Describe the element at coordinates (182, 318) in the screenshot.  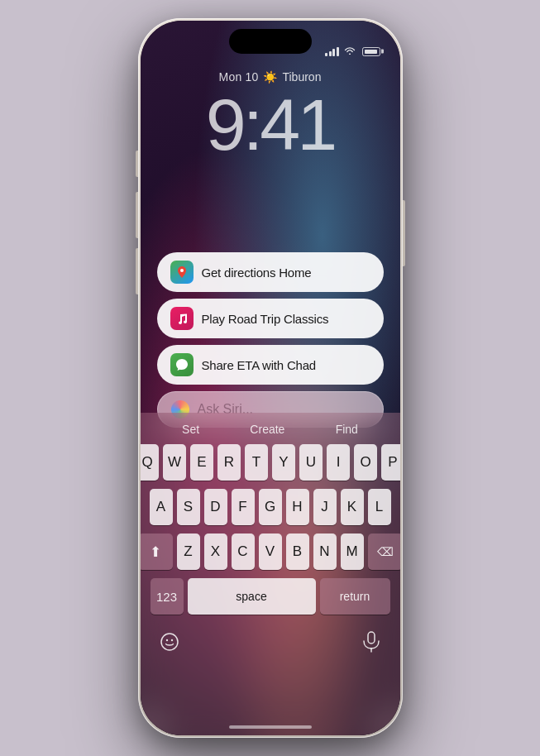
I see `music-app-icon` at that location.